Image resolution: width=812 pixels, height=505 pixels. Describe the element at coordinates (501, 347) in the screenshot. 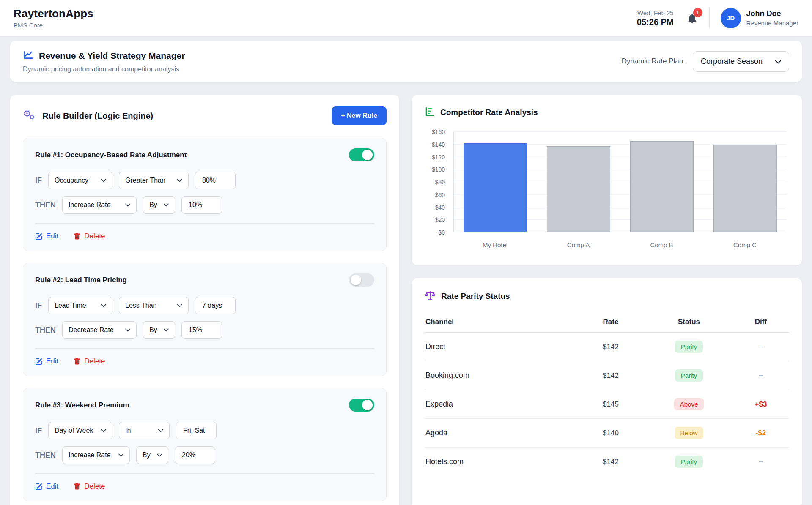

I see `channel-name: Direct` at that location.